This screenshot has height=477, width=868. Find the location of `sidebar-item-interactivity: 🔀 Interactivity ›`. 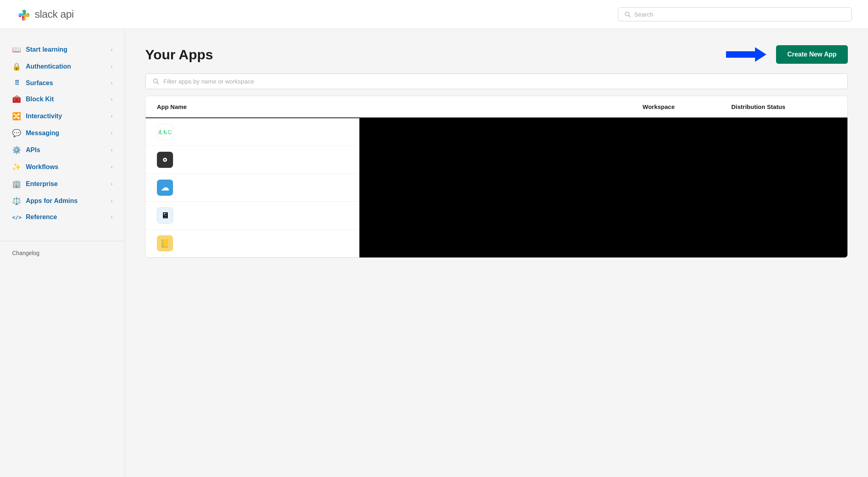

sidebar-item-interactivity: 🔀 Interactivity › is located at coordinates (62, 116).